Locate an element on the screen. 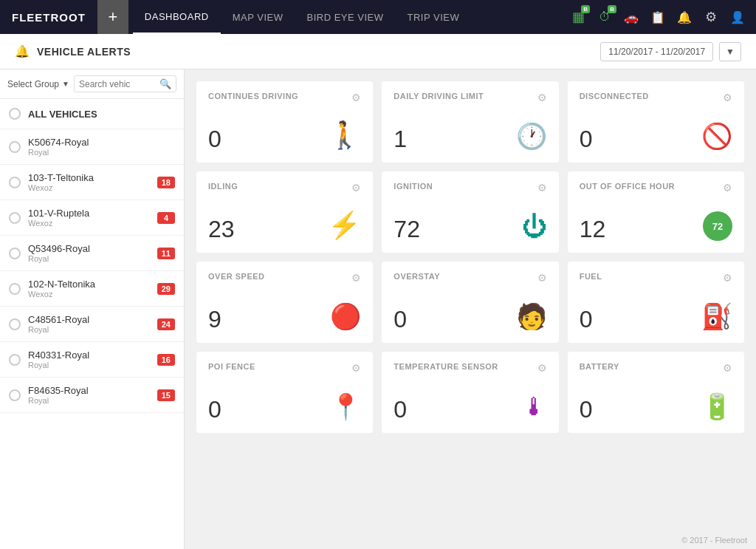 This screenshot has height=549, width=756. list-item: Q53496-Royal Royal 11 is located at coordinates (92, 253).